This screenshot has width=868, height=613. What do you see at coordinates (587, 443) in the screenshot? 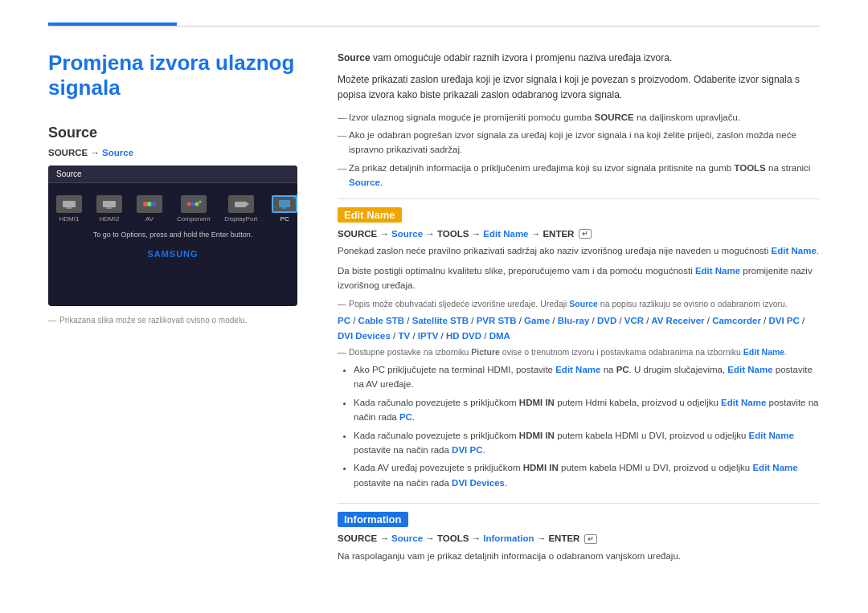
I see `dot-item-3: Kada računalo povezujete s priključkom H…` at bounding box center [587, 443].